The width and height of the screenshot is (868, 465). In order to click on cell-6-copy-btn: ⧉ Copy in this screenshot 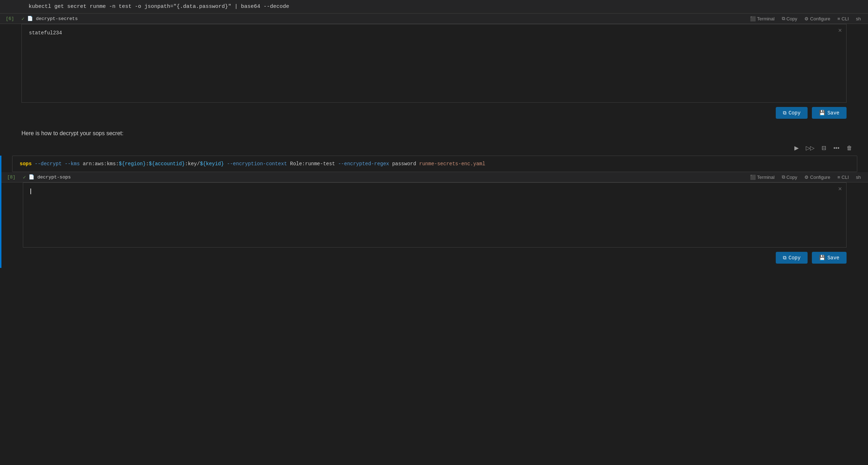, I will do `click(789, 19)`.